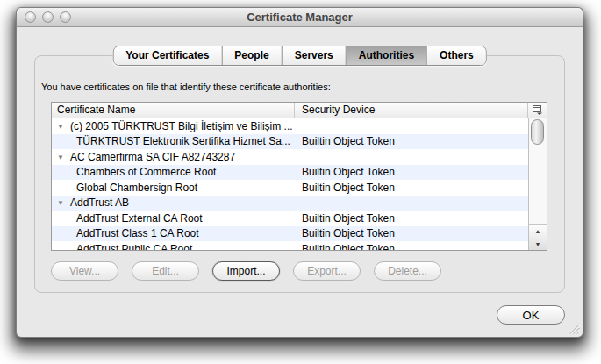  I want to click on table-header: Certificate Name Security Device, so click(299, 111).